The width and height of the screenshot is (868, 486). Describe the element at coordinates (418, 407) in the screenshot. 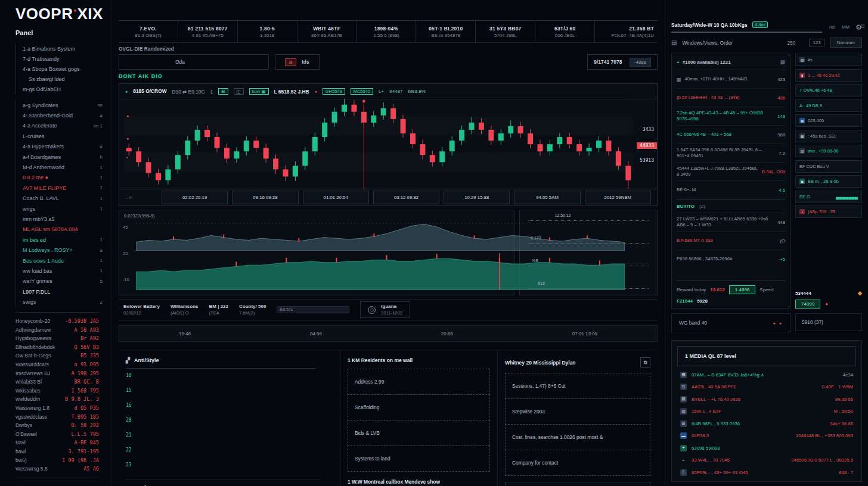

I see `residents-row: Scaffolding` at that location.